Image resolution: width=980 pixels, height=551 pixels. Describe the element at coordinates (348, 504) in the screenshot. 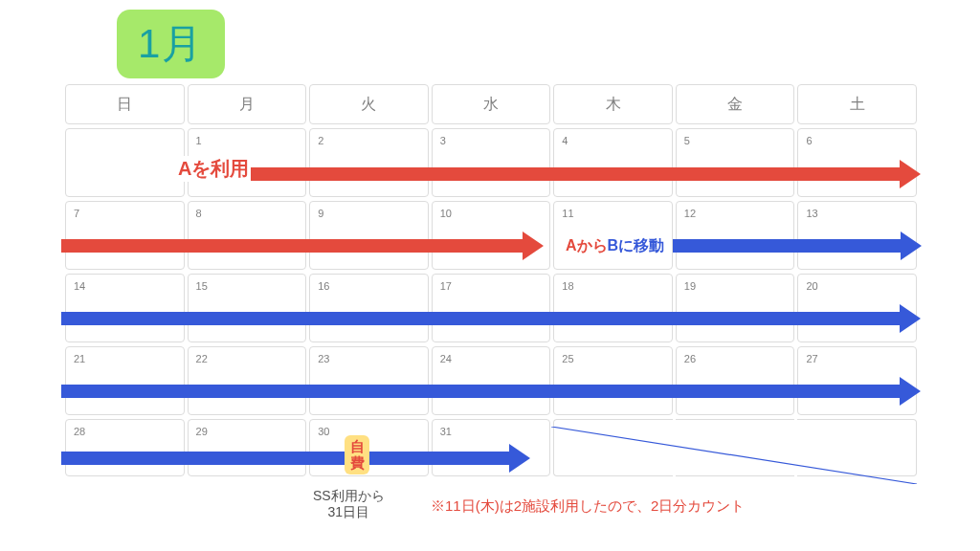

I see `note-ss: SS利用から31日目` at that location.